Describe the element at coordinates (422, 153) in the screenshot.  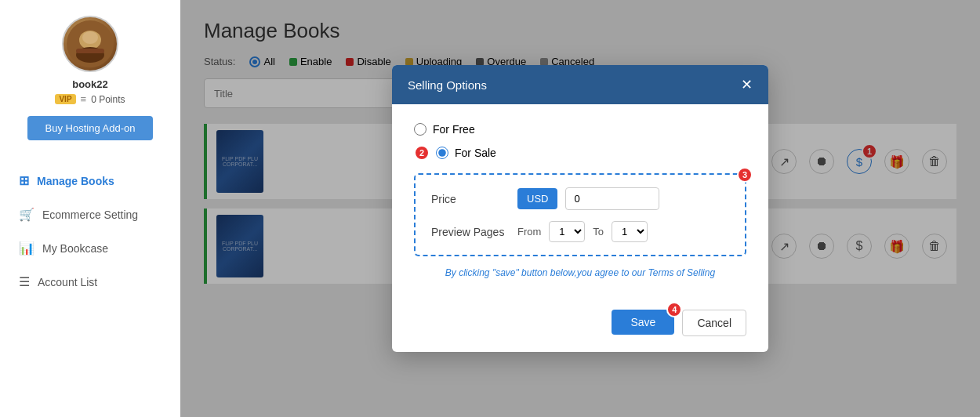
I see `badge-2: 2` at that location.